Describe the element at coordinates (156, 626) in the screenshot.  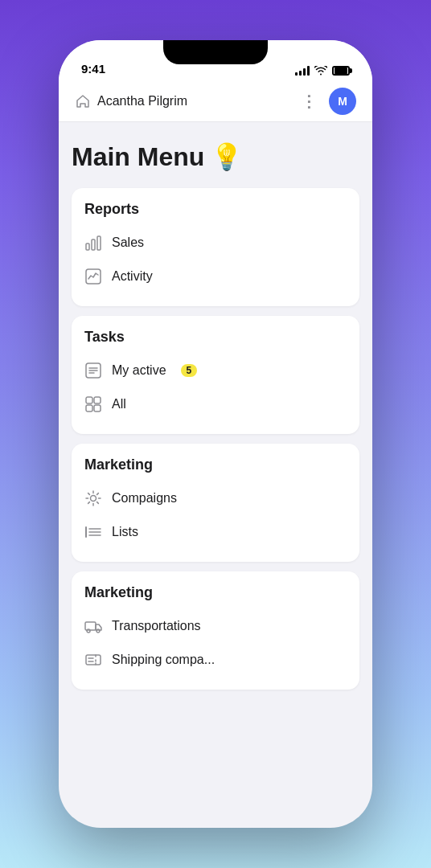
I see `transportations-label: Transportations` at that location.